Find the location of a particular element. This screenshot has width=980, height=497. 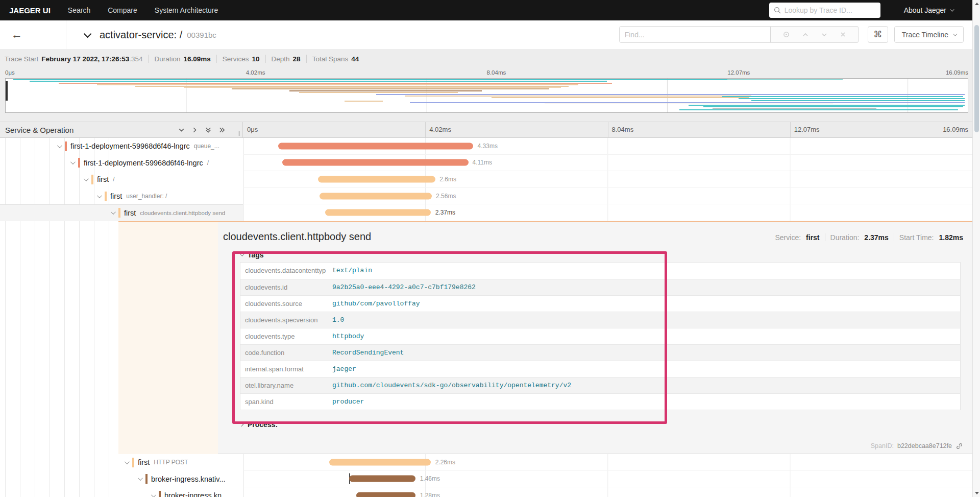

next-match-icon is located at coordinates (824, 35).